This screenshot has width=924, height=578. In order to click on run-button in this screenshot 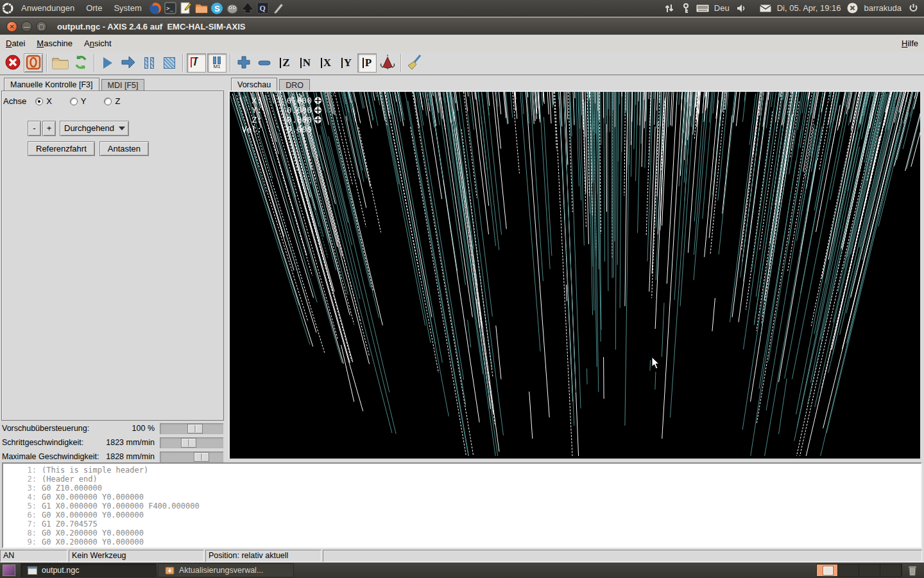, I will do `click(108, 63)`.